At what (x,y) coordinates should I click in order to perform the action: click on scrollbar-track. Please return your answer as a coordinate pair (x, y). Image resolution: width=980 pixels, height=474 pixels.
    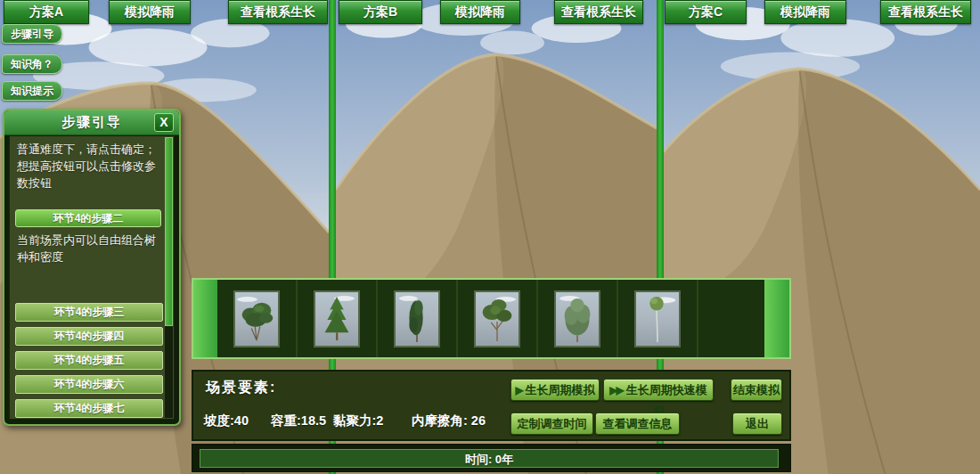
    Looking at the image, I should click on (169, 278).